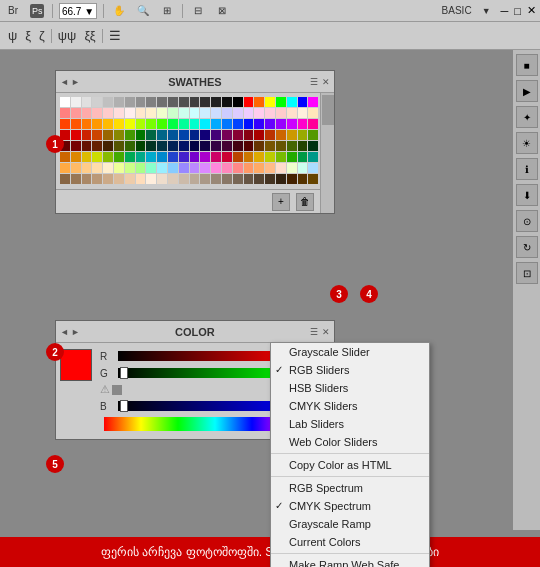  I want to click on menu-item: Lab Sliders, so click(350, 424).